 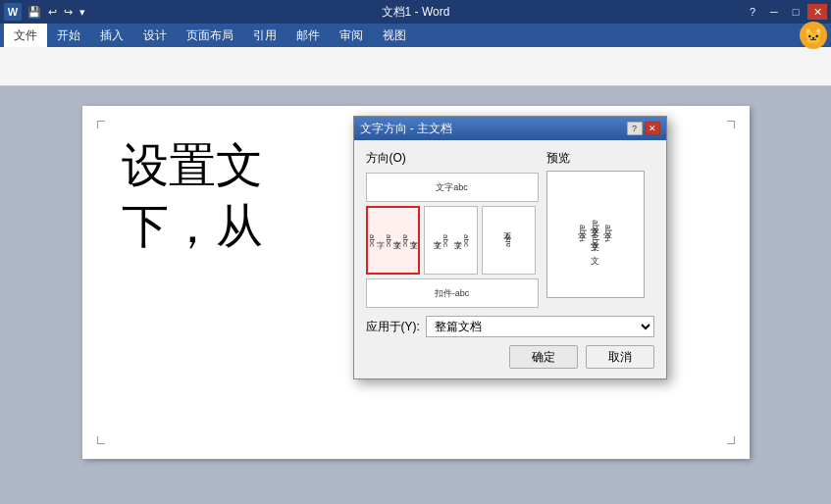 What do you see at coordinates (452, 293) in the screenshot?
I see `dir-option-bottom: 扣件-abc` at bounding box center [452, 293].